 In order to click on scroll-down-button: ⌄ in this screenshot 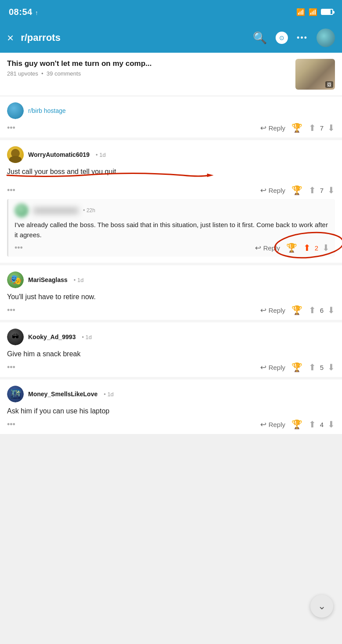, I will do `click(322, 606)`.